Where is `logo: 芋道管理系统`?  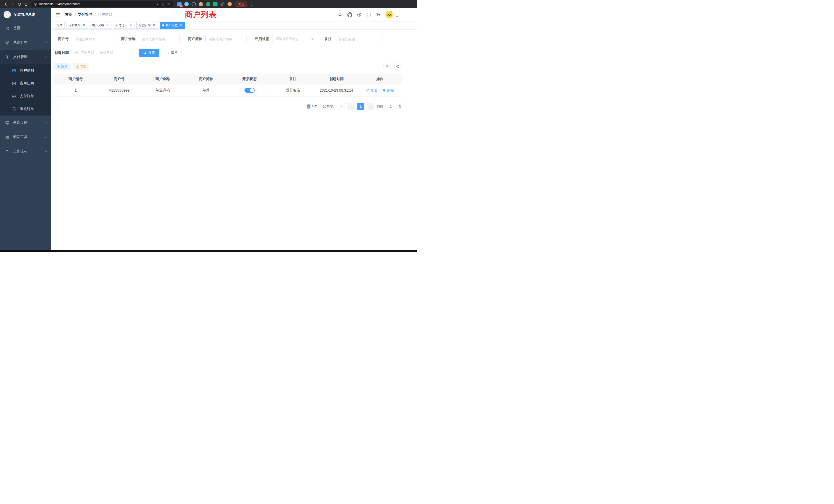 logo: 芋道管理系统 is located at coordinates (26, 15).